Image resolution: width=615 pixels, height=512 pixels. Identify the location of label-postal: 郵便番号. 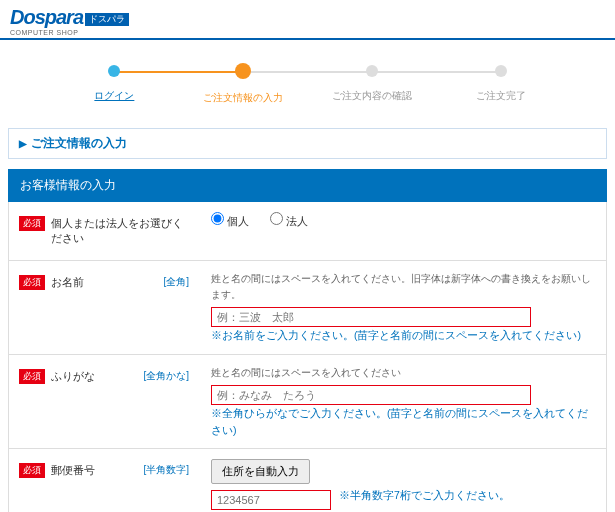
(94, 470).